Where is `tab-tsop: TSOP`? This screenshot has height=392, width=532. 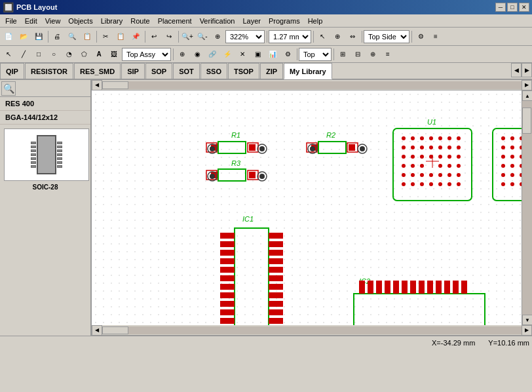 tab-tsop: TSOP is located at coordinates (244, 71).